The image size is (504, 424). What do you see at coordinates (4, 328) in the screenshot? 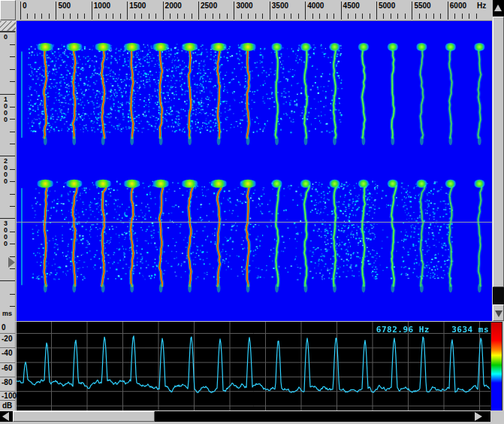
I see `db-tick-label: 0` at bounding box center [4, 328].